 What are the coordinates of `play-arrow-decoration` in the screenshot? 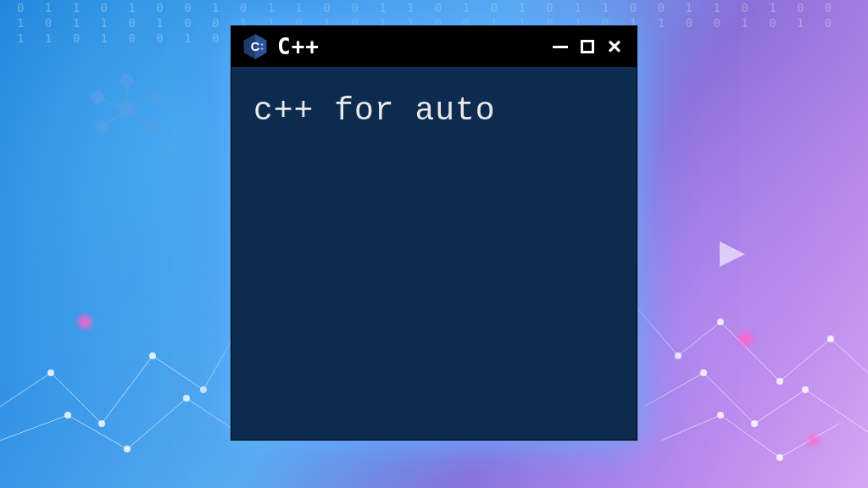 It's located at (732, 259).